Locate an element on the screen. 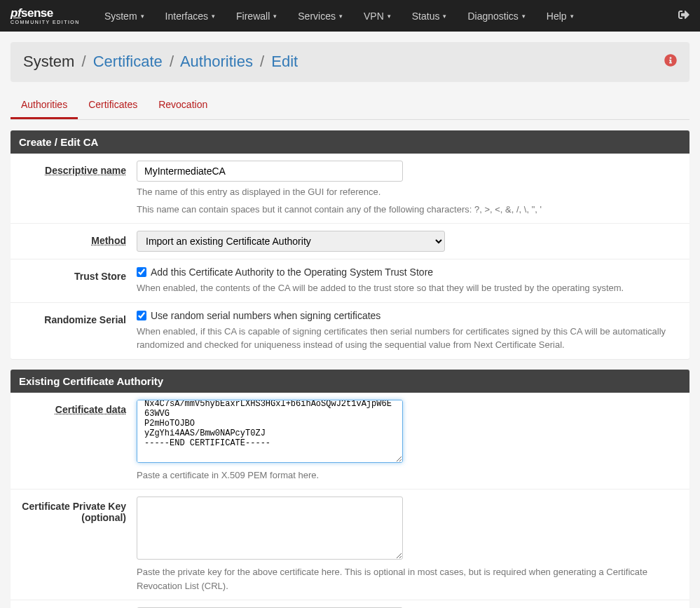 The width and height of the screenshot is (700, 608). nav-services: Services▾ is located at coordinates (320, 15).